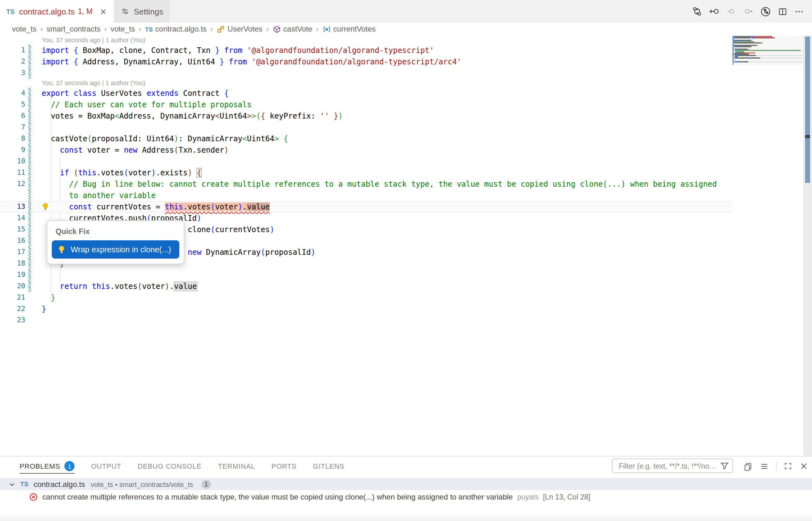  I want to click on variable-symbol-icon, so click(326, 29).